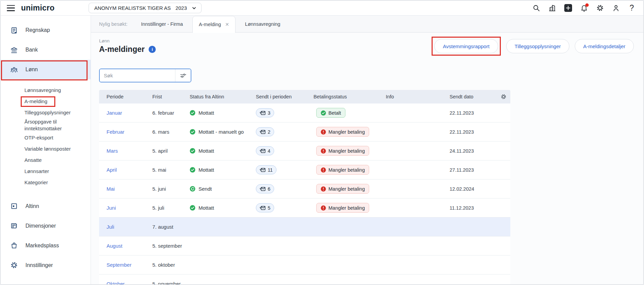 Image resolution: width=644 pixels, height=285 pixels. I want to click on sent-date-cell: 22.11.2023, so click(475, 132).